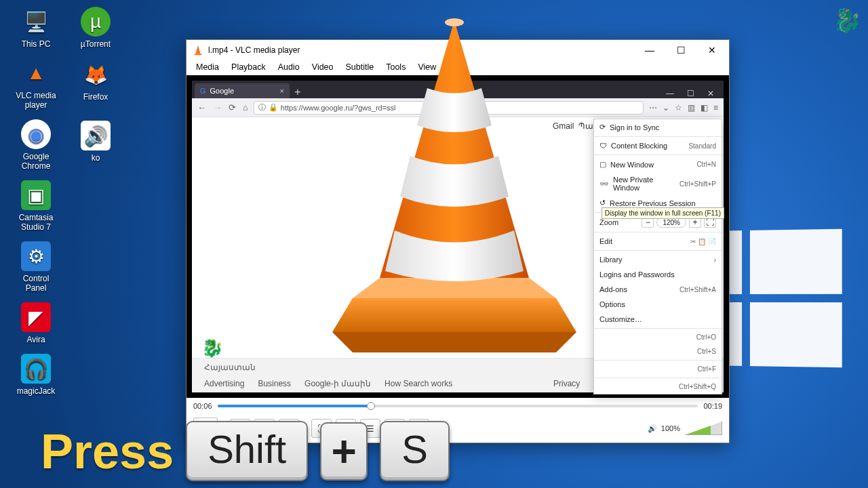 This screenshot has width=868, height=488. What do you see at coordinates (36, 145) in the screenshot?
I see `desktop-icon-chrome: ◉Google Chrome` at bounding box center [36, 145].